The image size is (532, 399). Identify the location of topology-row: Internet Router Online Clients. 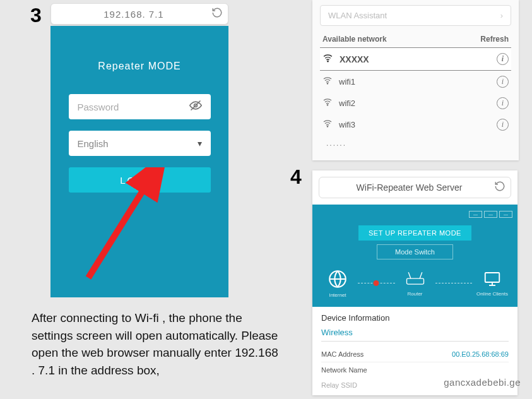
(415, 283).